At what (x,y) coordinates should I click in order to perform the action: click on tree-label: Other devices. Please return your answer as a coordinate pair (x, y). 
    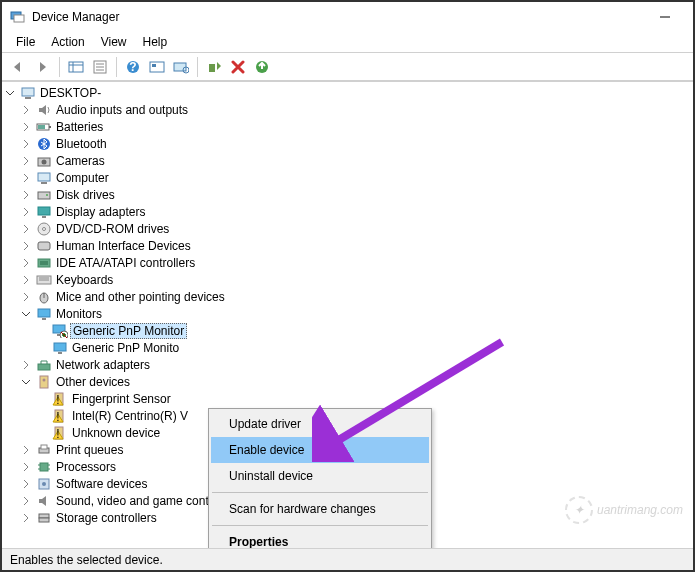
    Looking at the image, I should click on (93, 382).